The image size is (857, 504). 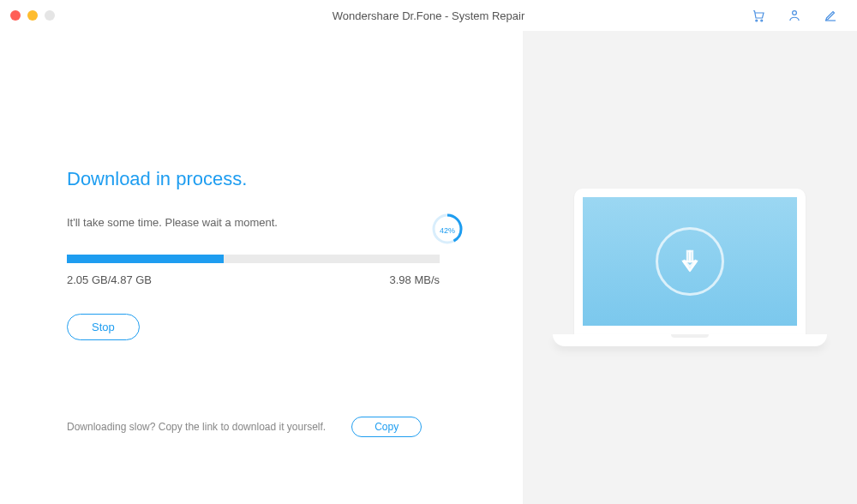 I want to click on progress-size: 2.05 GB/4.87 GB, so click(x=110, y=279).